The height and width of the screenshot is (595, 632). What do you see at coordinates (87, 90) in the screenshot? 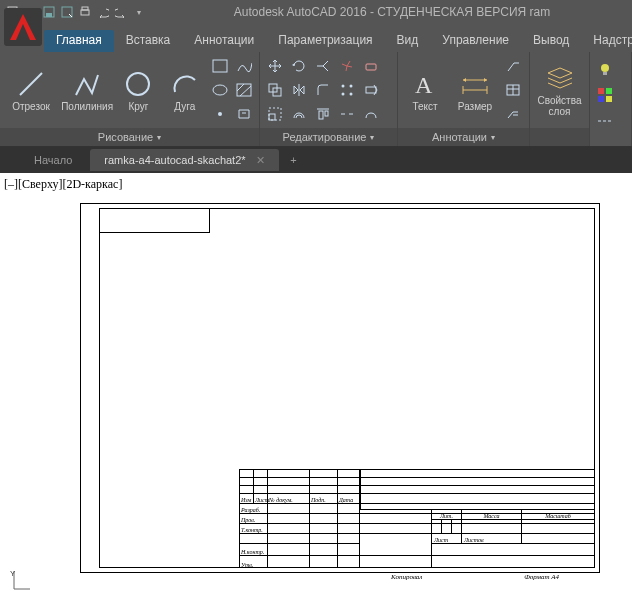
I see `polyline-button: Полилиния` at bounding box center [87, 90].